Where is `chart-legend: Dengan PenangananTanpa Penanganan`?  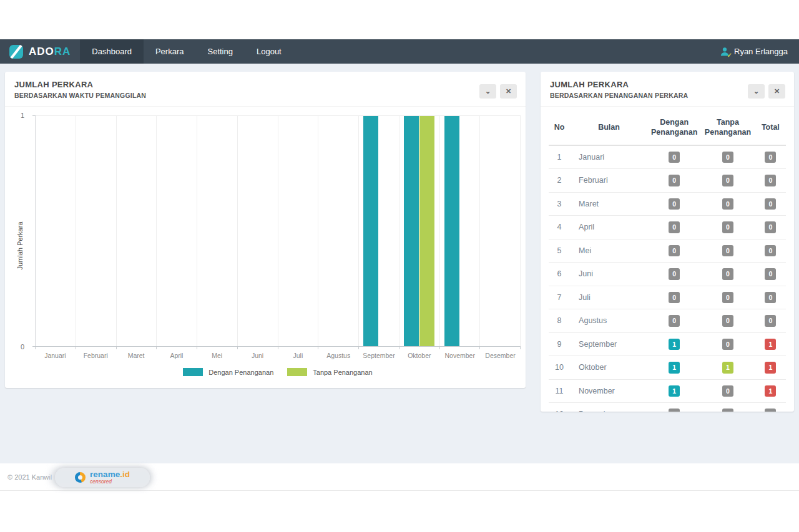 chart-legend: Dengan PenangananTanpa Penanganan is located at coordinates (278, 372).